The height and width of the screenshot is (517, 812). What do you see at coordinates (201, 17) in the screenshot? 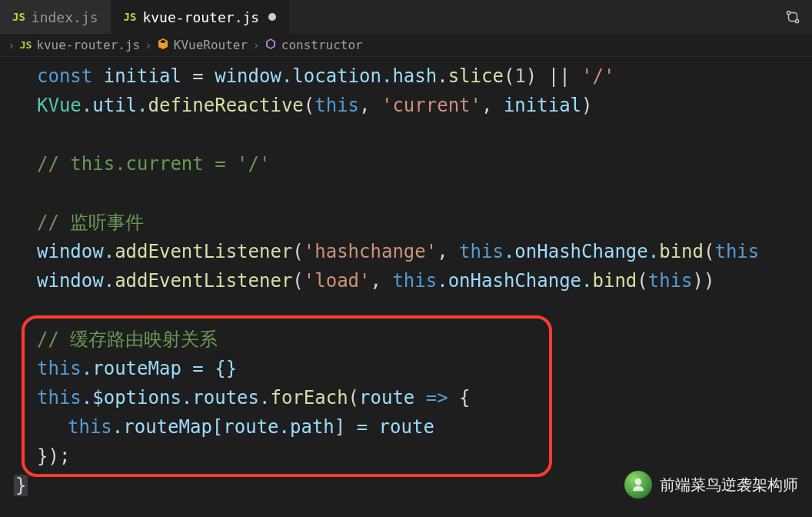
I see `tab-kvue-router-js: JS kvue-router.js` at bounding box center [201, 17].